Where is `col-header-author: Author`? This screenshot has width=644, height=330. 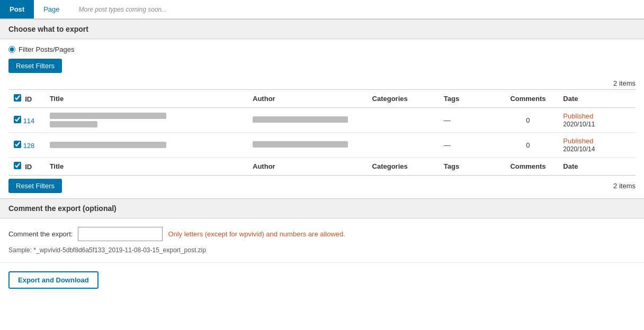
col-header-author: Author is located at coordinates (307, 99).